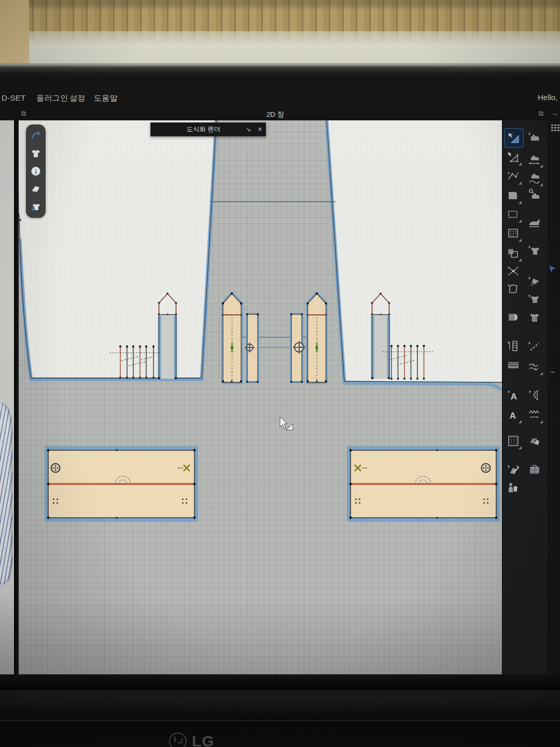  Describe the element at coordinates (36, 207) in the screenshot. I see `garment-lock-icon` at that location.